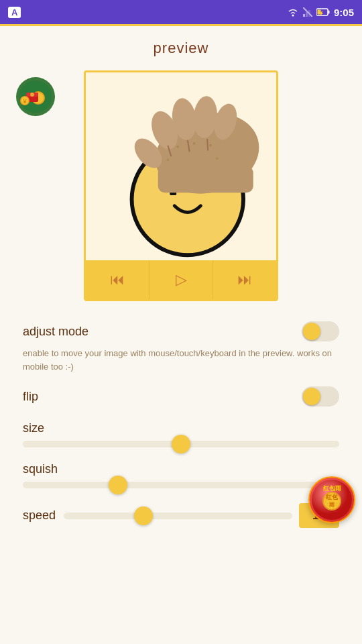  What do you see at coordinates (245, 280) in the screenshot?
I see `next-button: ⏭` at bounding box center [245, 280].